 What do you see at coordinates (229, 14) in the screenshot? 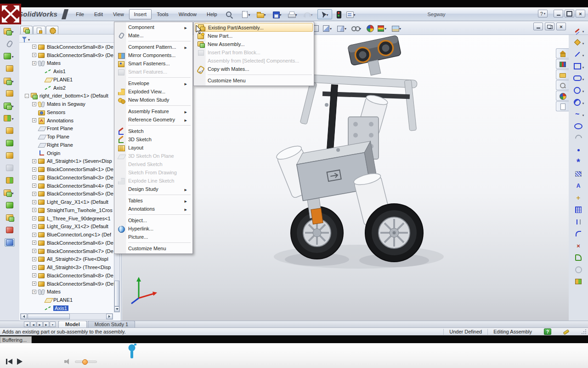
I see `search-icon` at bounding box center [229, 14].